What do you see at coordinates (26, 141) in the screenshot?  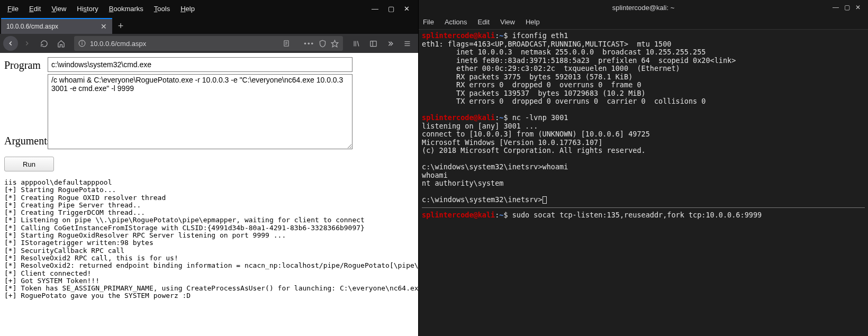 I see `arguments-label: Arguments` at bounding box center [26, 141].